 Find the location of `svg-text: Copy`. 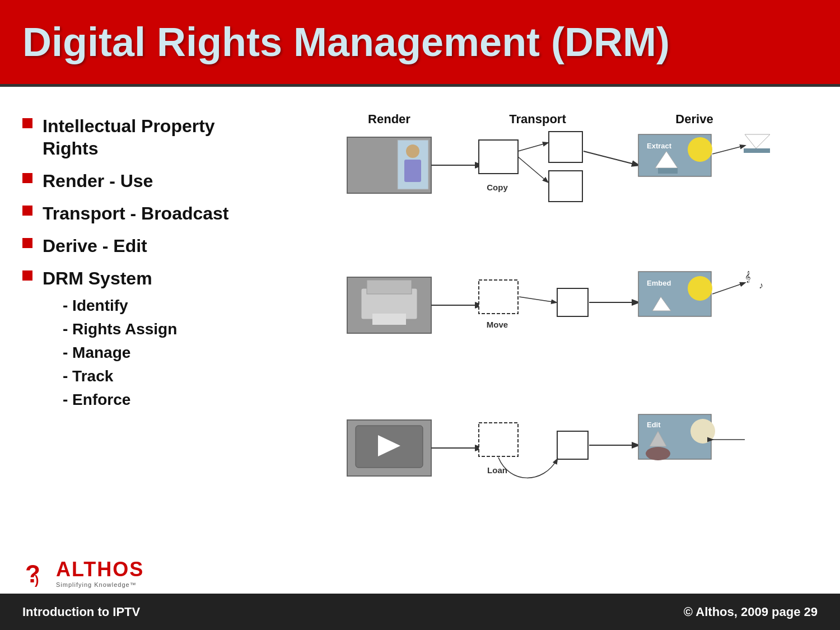

svg-text: Copy is located at coordinates (497, 187).